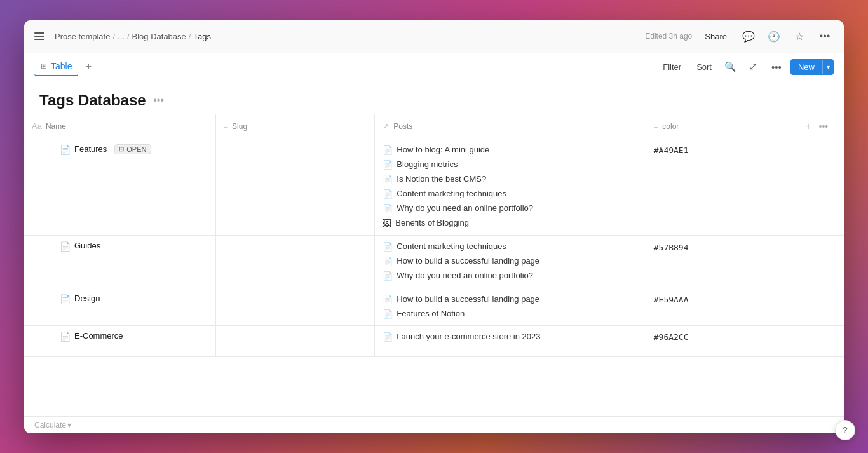 The width and height of the screenshot is (868, 453). What do you see at coordinates (510, 337) in the screenshot?
I see `post-item-3-0: 📄Launch your e-commerce store in 2023` at bounding box center [510, 337].